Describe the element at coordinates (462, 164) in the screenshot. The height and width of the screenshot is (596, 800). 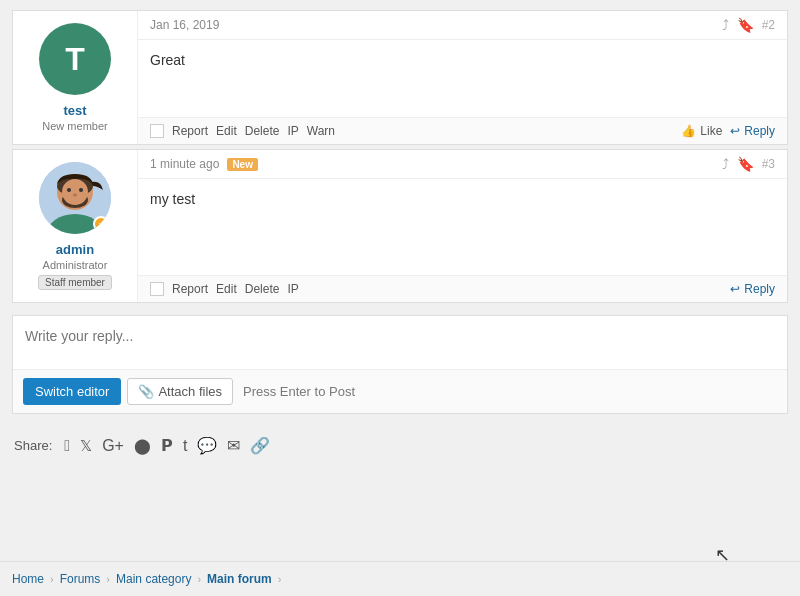
I see `post-2-header: 1 minute ago New ⤴ 🔖 #3` at that location.